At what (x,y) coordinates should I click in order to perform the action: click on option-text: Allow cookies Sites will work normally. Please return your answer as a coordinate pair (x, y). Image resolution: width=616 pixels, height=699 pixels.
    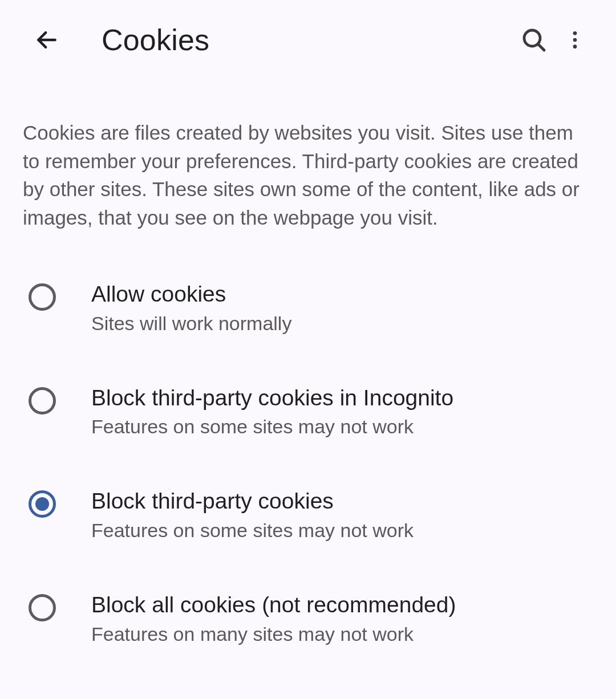
    Looking at the image, I should click on (192, 308).